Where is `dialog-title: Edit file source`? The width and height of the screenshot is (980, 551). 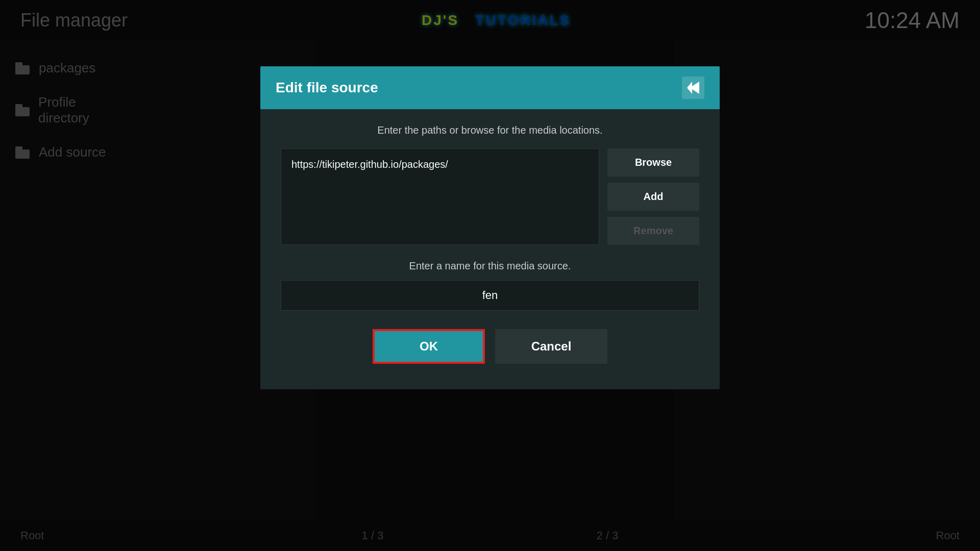 dialog-title: Edit file source is located at coordinates (327, 88).